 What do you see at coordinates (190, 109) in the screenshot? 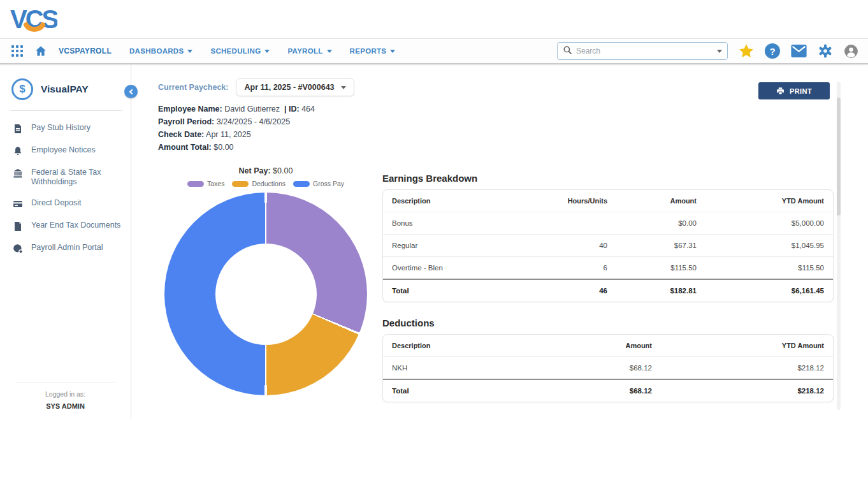
I see `employee-name-label: Employee Name:` at bounding box center [190, 109].